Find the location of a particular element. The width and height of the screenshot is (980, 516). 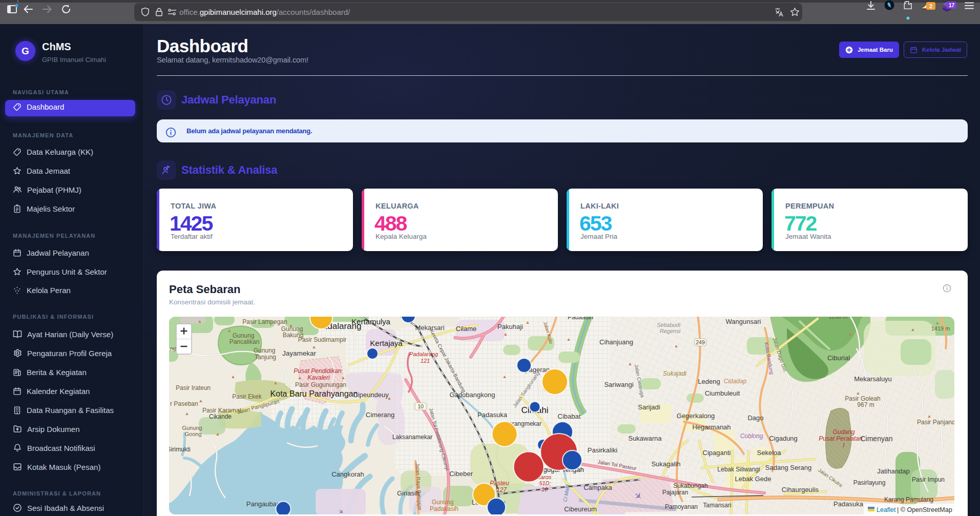

svg-text: Cilame is located at coordinates (466, 329).